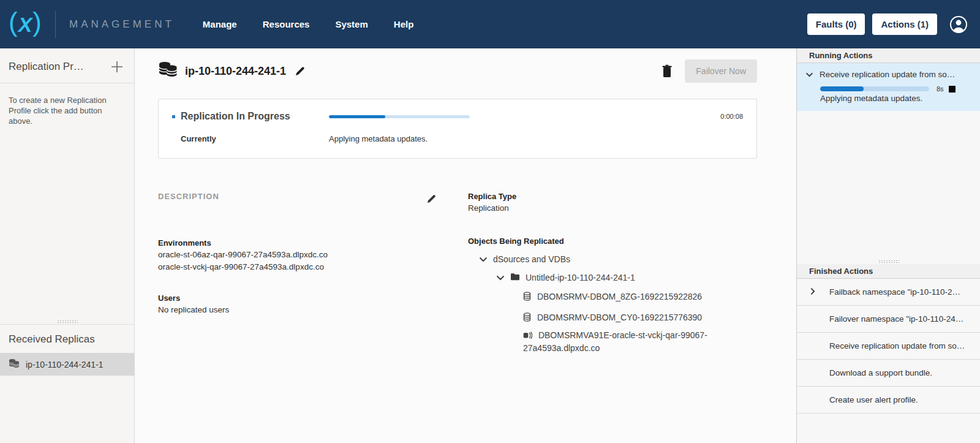  What do you see at coordinates (67, 105) in the screenshot?
I see `profiles-help-text: To create a new Replication Profile clic…` at bounding box center [67, 105].